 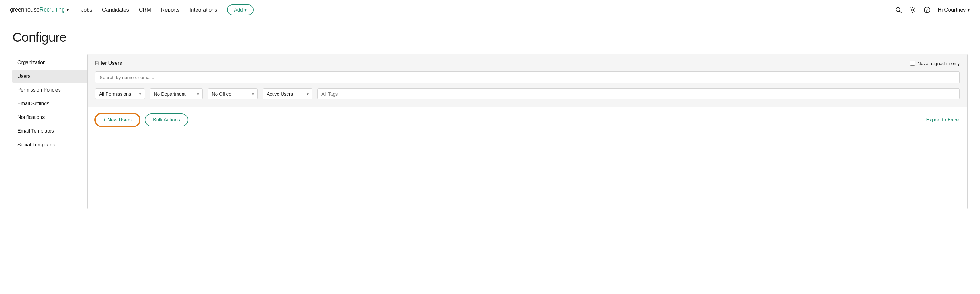 What do you see at coordinates (68, 10) in the screenshot?
I see `logo-chevron-icon: ▾` at bounding box center [68, 10].